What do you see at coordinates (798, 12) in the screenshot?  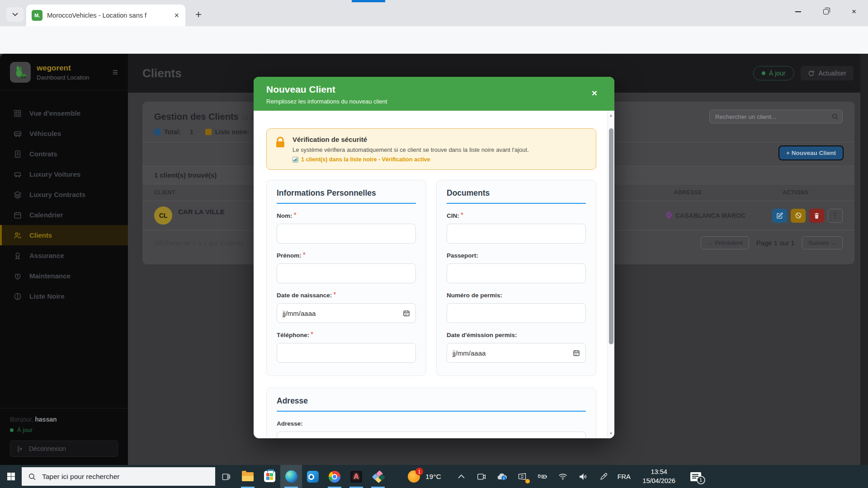 I see `minimize-icon` at bounding box center [798, 12].